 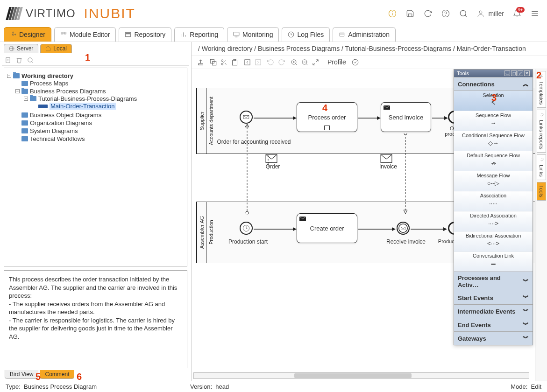 What do you see at coordinates (493, 298) in the screenshot?
I see `section-start-events: Start Events︾` at bounding box center [493, 298].